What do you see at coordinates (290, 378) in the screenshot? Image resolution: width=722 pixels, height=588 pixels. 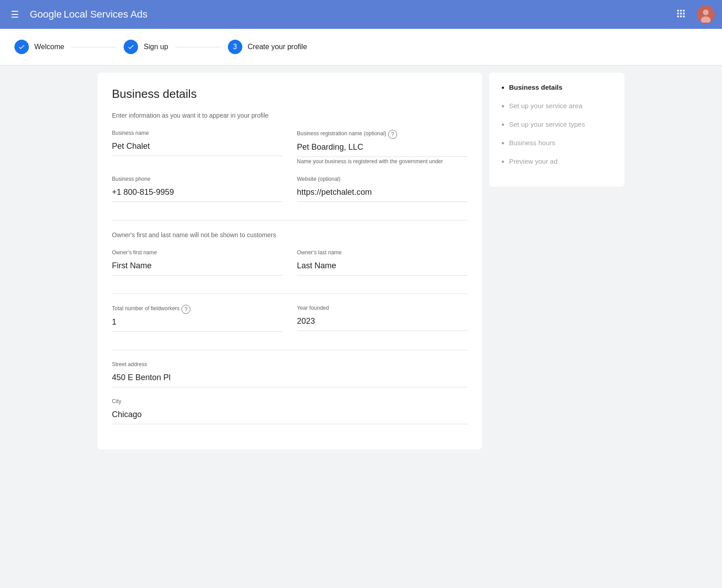 I see `street-address-value: 450 E Benton Pl` at bounding box center [290, 378].